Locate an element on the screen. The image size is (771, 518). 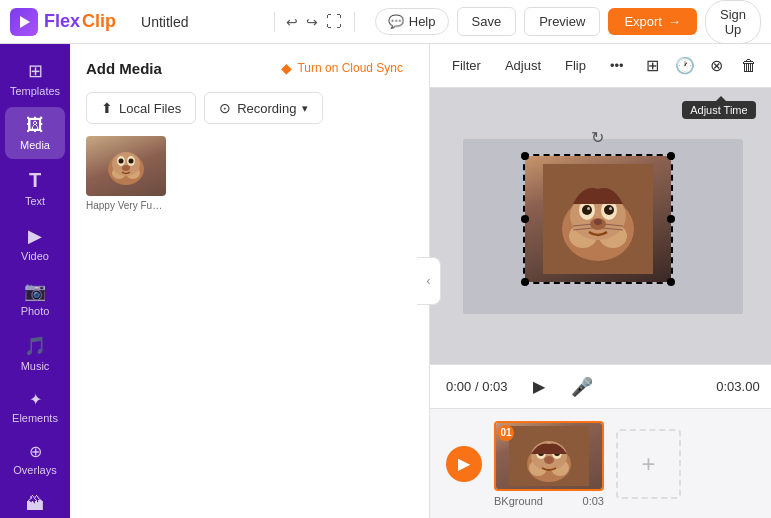
bkground-icon: 🏔 is located at coordinates (35, 504).